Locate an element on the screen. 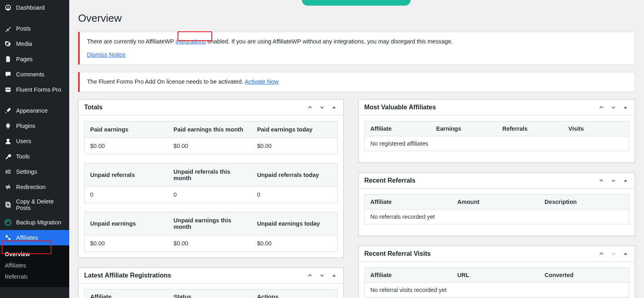 The height and width of the screenshot is (298, 644). sidebar-item-appearance: Appearance is located at coordinates (35, 111).